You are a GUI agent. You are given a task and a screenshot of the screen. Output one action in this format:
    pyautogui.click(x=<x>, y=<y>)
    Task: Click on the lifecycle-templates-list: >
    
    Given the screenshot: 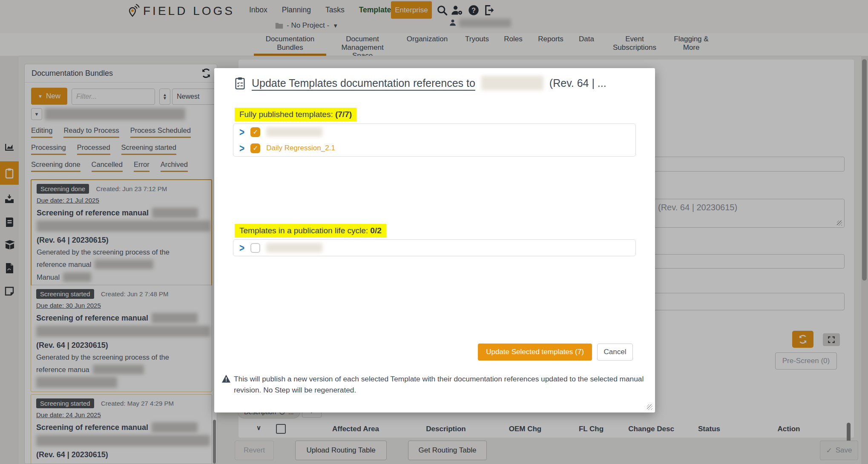 What is the action you would take?
    pyautogui.click(x=434, y=248)
    